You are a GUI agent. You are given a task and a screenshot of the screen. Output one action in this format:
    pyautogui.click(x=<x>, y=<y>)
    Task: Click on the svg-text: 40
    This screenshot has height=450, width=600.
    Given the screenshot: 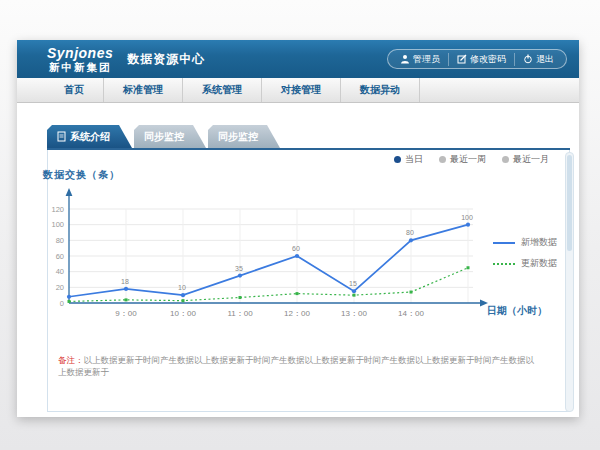 What is the action you would take?
    pyautogui.click(x=60, y=272)
    